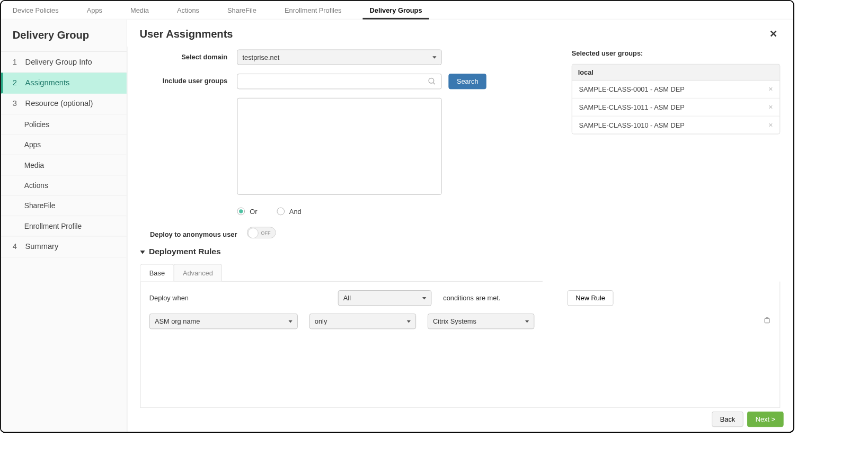 Image resolution: width=868 pixels, height=473 pixels. Describe the element at coordinates (467, 82) in the screenshot. I see `search-button: Search` at that location.